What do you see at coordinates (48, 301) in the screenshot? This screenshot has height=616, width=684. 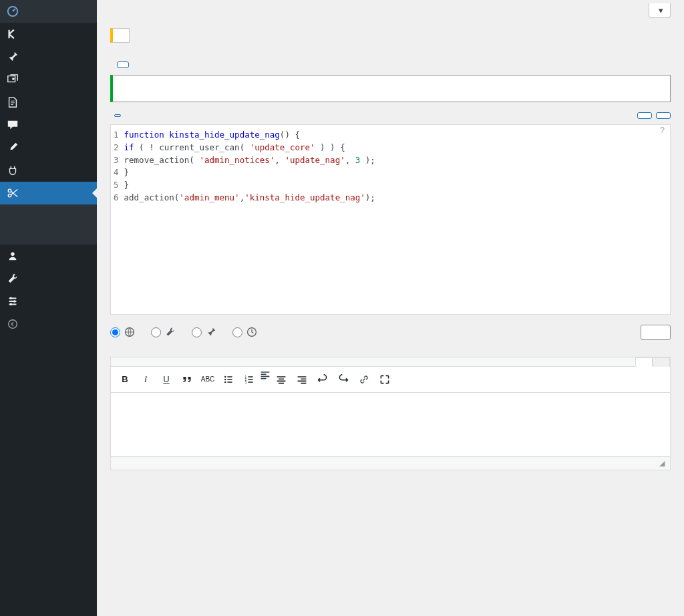 I see `sidebar-item-settings` at bounding box center [48, 301].